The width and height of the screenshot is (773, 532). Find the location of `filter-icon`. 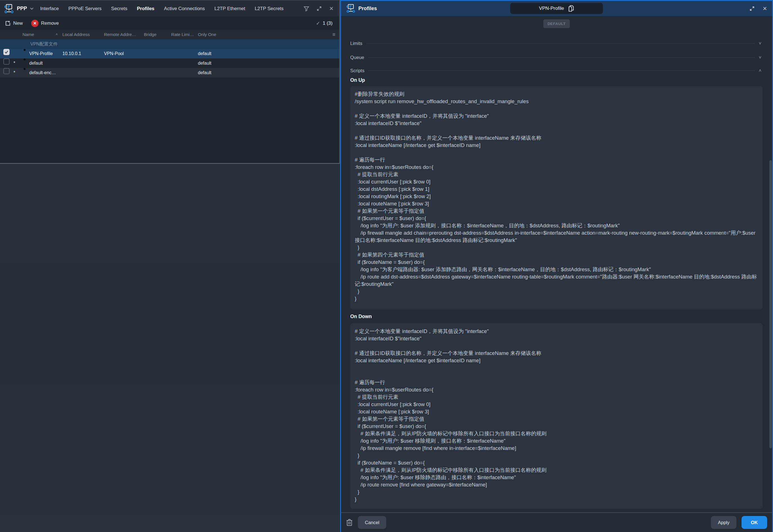

filter-icon is located at coordinates (307, 9).